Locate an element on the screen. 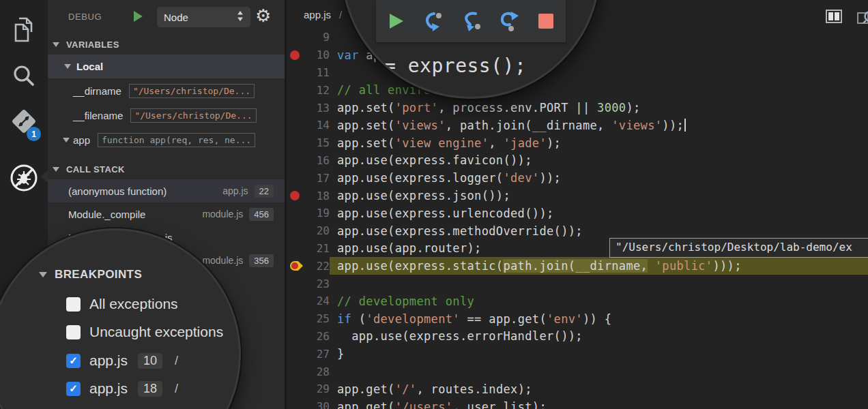 The height and width of the screenshot is (409, 868). launch-config-select: Node is located at coordinates (203, 17).